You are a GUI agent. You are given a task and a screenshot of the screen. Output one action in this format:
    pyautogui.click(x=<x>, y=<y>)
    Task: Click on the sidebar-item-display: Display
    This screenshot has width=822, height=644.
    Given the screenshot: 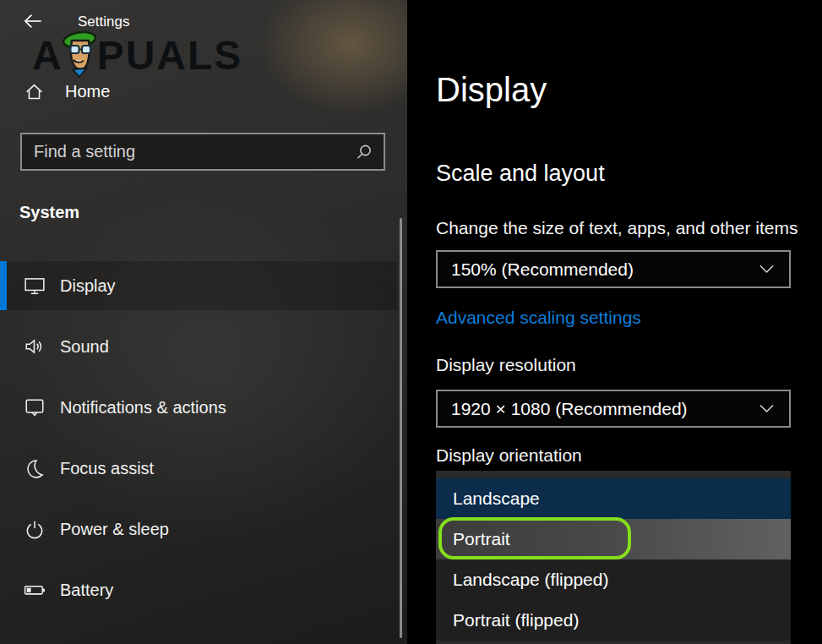 What is the action you would take?
    pyautogui.click(x=199, y=286)
    